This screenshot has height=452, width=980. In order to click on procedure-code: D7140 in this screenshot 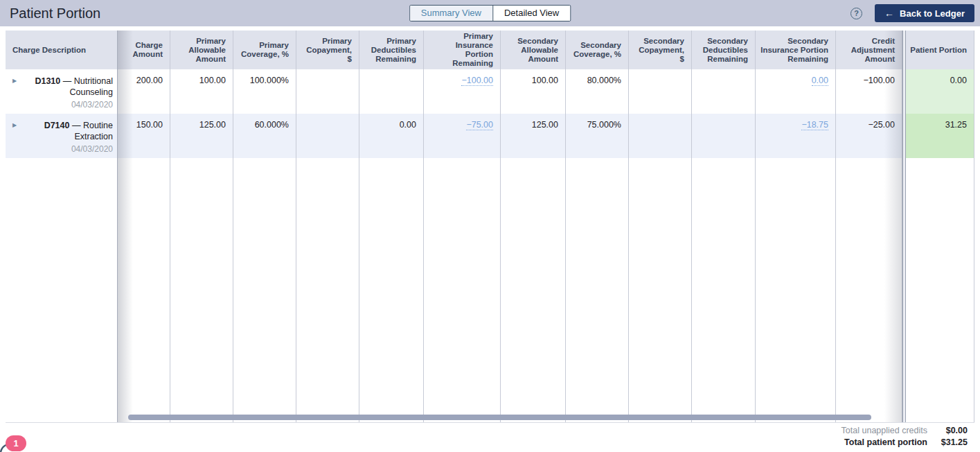, I will do `click(57, 125)`.